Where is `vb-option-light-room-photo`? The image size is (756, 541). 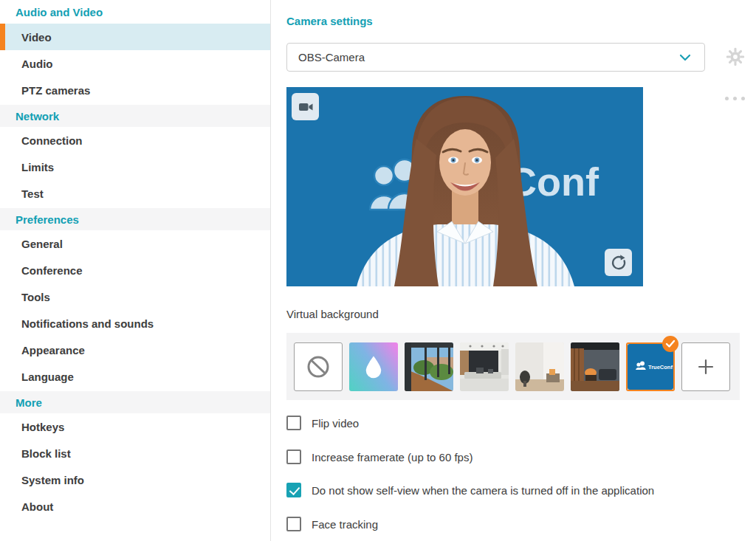
vb-option-light-room-photo is located at coordinates (540, 367).